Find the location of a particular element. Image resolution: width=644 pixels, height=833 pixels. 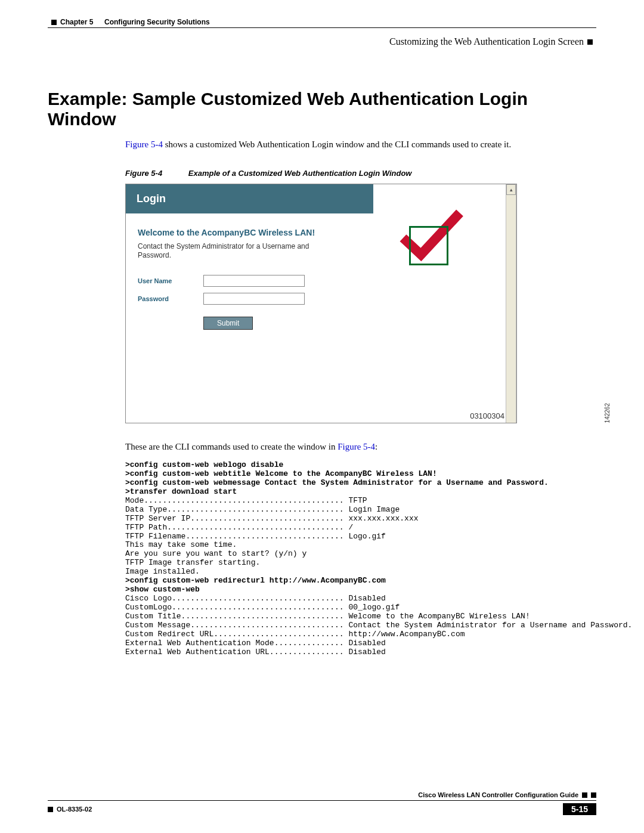

doc-number-wrap: OL-8335-02 is located at coordinates (70, 809).